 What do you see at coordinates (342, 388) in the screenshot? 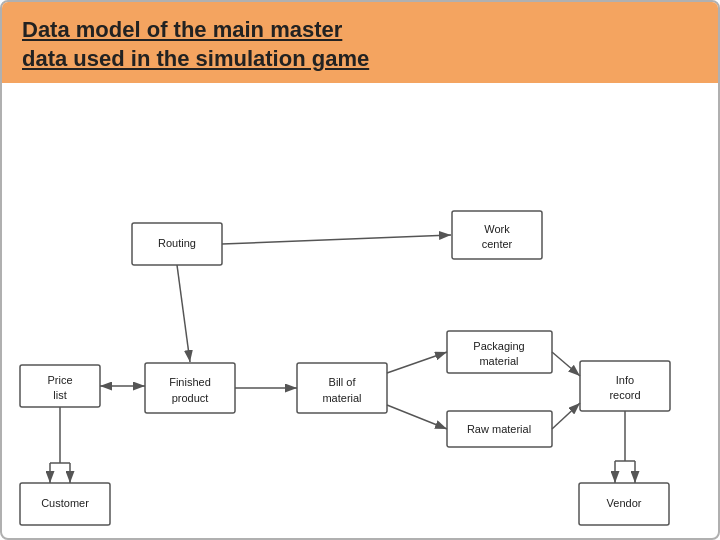
I see `bill-of-material-box` at bounding box center [342, 388].